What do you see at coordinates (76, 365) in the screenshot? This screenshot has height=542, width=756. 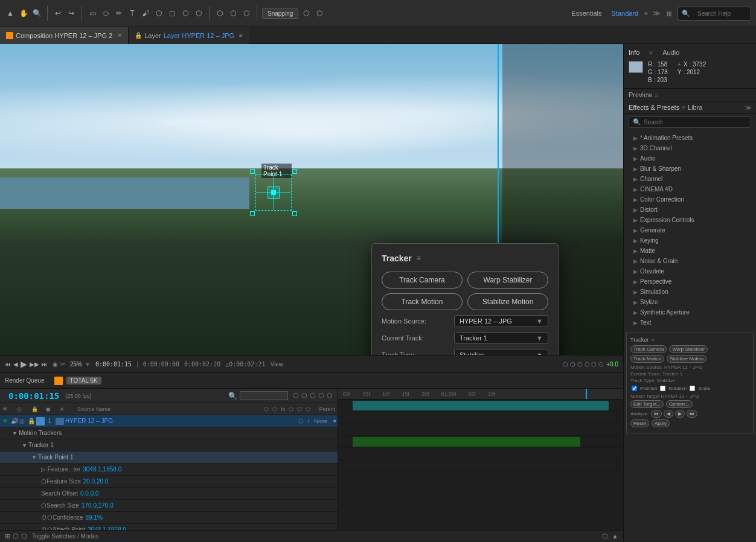 I see `zoom-percent: 25%` at bounding box center [76, 365].